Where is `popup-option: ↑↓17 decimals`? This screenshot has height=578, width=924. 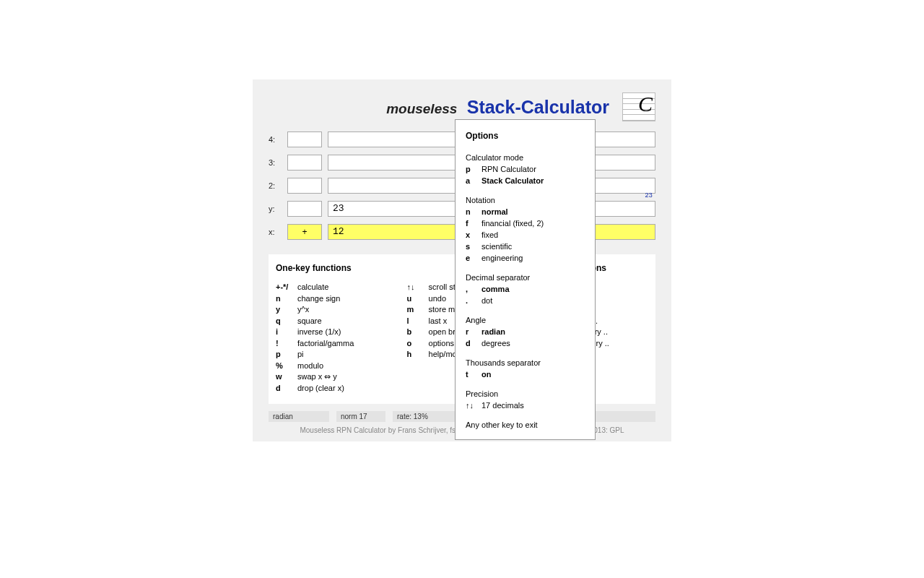 popup-option: ↑↓17 decimals is located at coordinates (526, 405).